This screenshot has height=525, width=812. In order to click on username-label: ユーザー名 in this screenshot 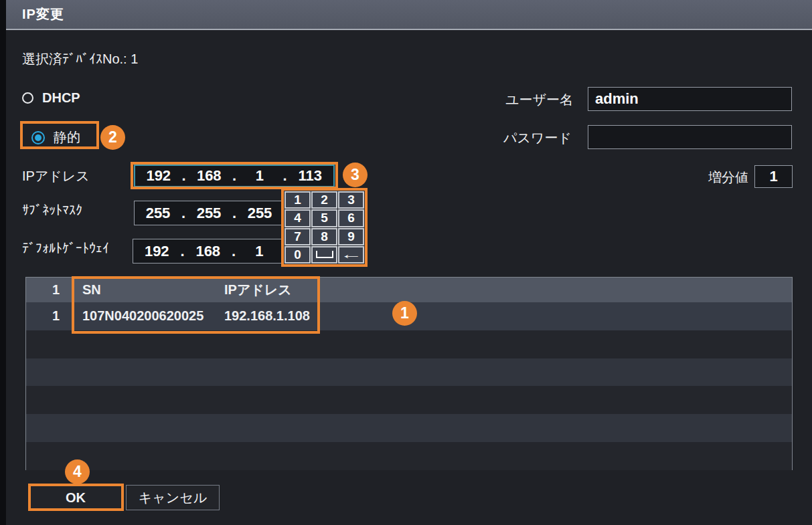, I will do `click(540, 100)`.